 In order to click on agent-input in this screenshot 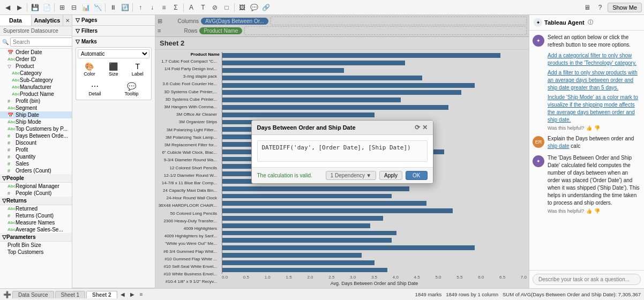, I will do `click(587, 280)`.